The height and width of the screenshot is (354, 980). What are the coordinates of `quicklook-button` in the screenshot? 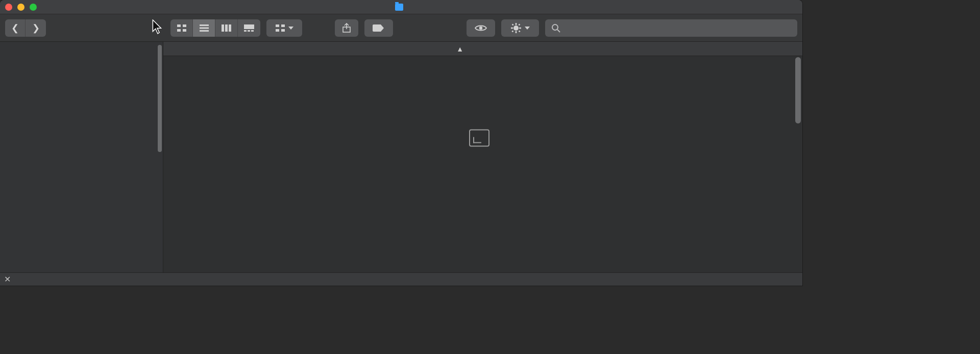 It's located at (481, 28).